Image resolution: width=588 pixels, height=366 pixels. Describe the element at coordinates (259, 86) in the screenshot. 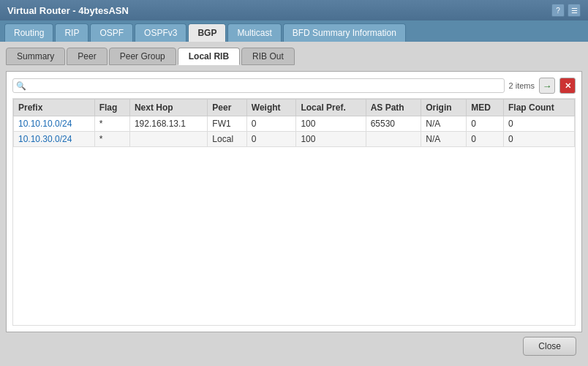

I see `search-box: 🔍` at that location.